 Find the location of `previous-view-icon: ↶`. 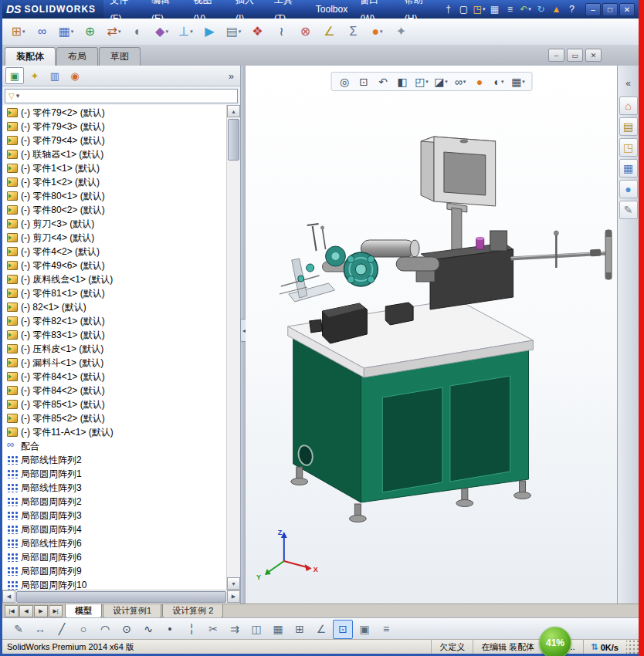

previous-view-icon: ↶ is located at coordinates (383, 82).